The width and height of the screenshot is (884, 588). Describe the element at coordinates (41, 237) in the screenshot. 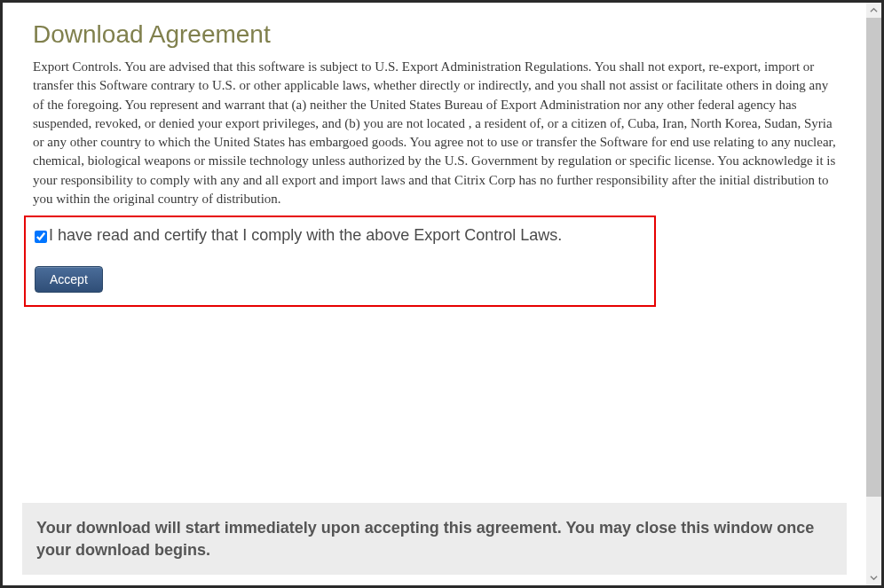

I see `certify-checkbox` at that location.